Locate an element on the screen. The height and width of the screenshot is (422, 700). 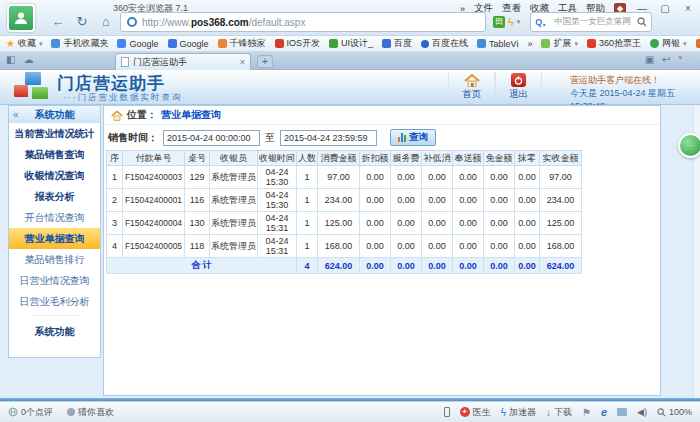
col-cash-time: 收银时间 is located at coordinates (278, 158).